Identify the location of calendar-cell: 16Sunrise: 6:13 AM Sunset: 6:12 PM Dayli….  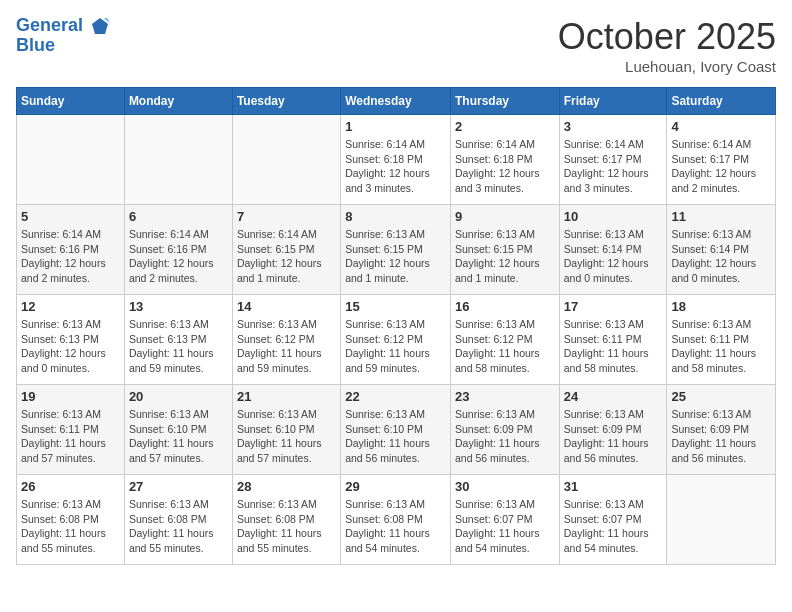
(504, 340).